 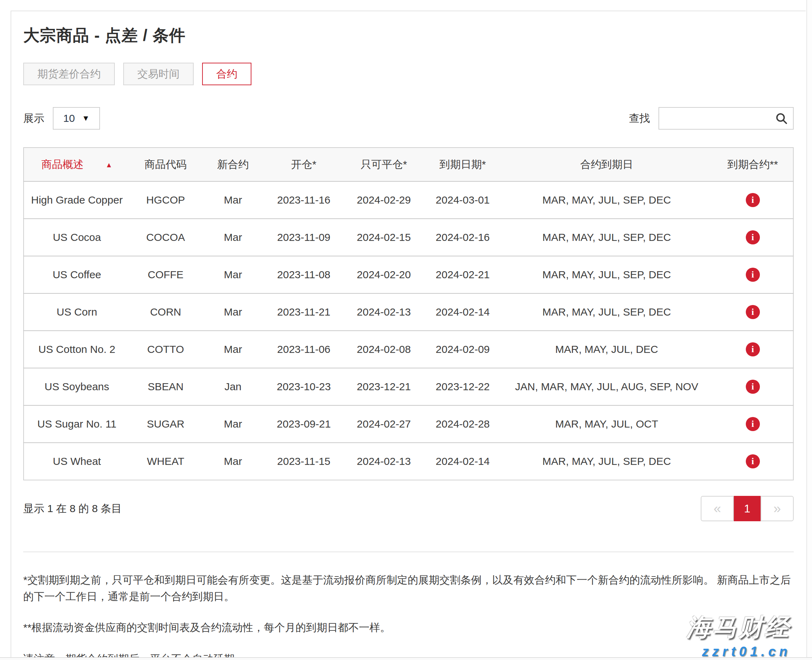 What do you see at coordinates (753, 164) in the screenshot?
I see `header-expiring-contract: 到期合约**` at bounding box center [753, 164].